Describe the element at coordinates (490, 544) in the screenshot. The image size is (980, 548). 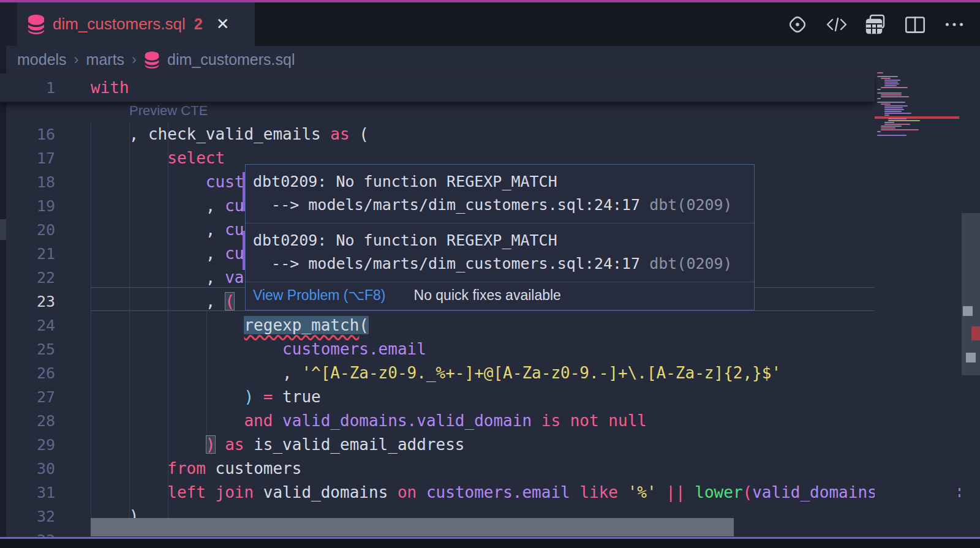
I see `window-bottom-strip` at that location.